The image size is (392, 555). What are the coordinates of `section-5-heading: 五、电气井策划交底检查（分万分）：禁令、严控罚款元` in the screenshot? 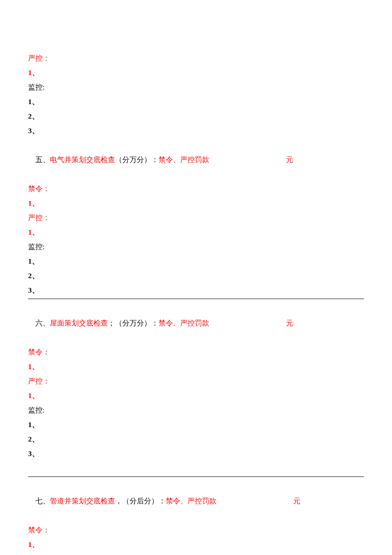 It's located at (196, 160).